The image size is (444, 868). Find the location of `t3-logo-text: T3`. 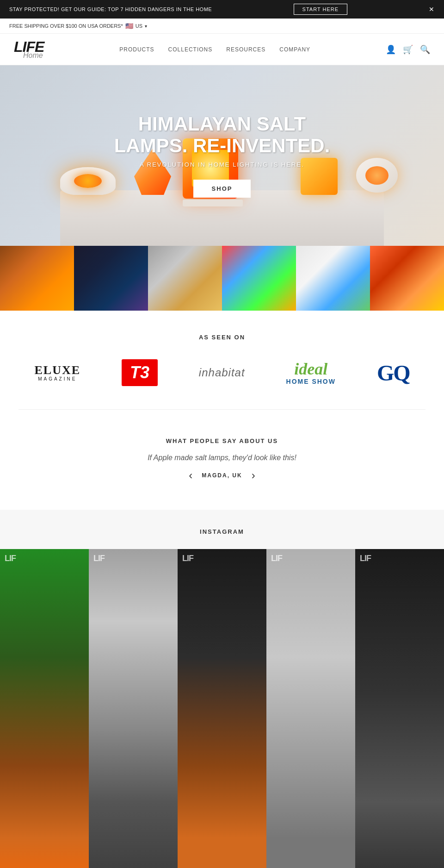

t3-logo-text: T3 is located at coordinates (140, 373).